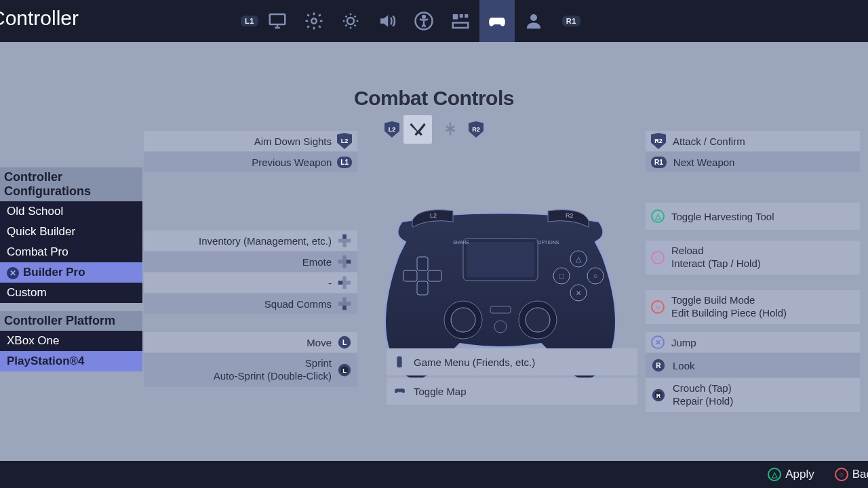 This screenshot has height=488, width=868. What do you see at coordinates (658, 395) in the screenshot?
I see `right-stick-press-icon: R` at bounding box center [658, 395].